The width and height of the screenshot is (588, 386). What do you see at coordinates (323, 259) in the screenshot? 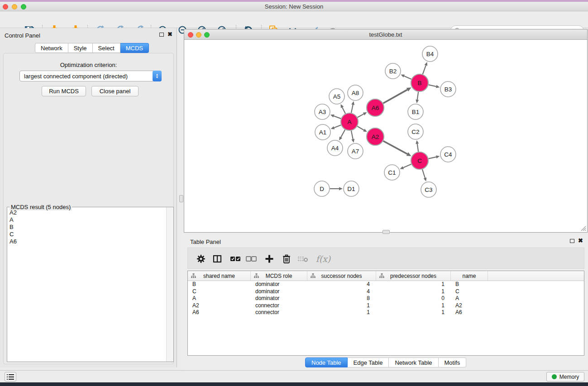
I see `function-builder-button-disabled: f(x)` at bounding box center [323, 259].